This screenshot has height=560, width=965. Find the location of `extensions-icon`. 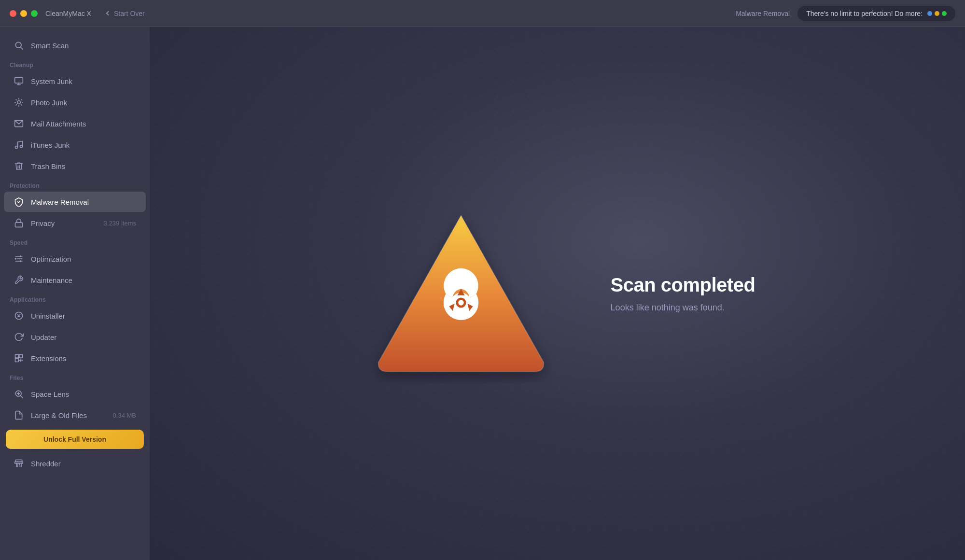

extensions-icon is located at coordinates (19, 358).